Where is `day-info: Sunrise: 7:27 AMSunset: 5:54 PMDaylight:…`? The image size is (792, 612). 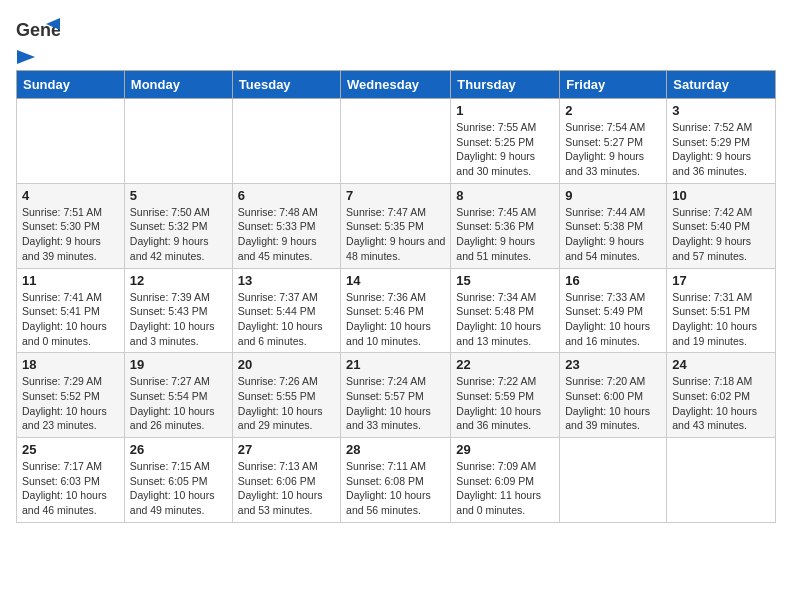
day-info: Sunrise: 7:27 AMSunset: 5:54 PMDaylight:… is located at coordinates (178, 404).